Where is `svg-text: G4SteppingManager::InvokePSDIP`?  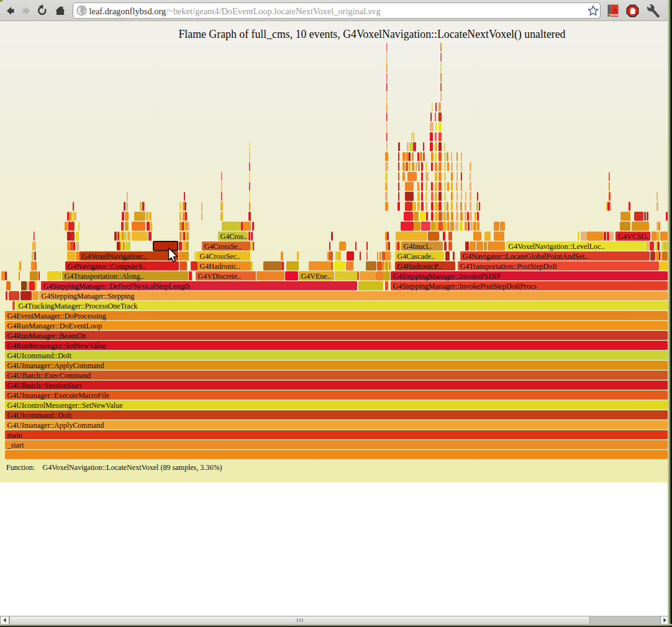 svg-text: G4SteppingManager::InvokePSDIP is located at coordinates (447, 276).